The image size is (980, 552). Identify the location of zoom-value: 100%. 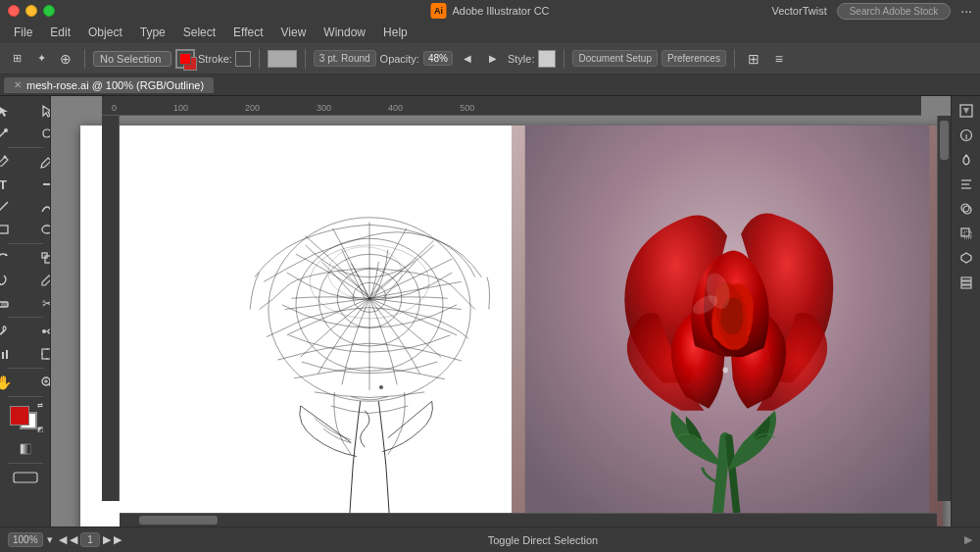
(25, 539).